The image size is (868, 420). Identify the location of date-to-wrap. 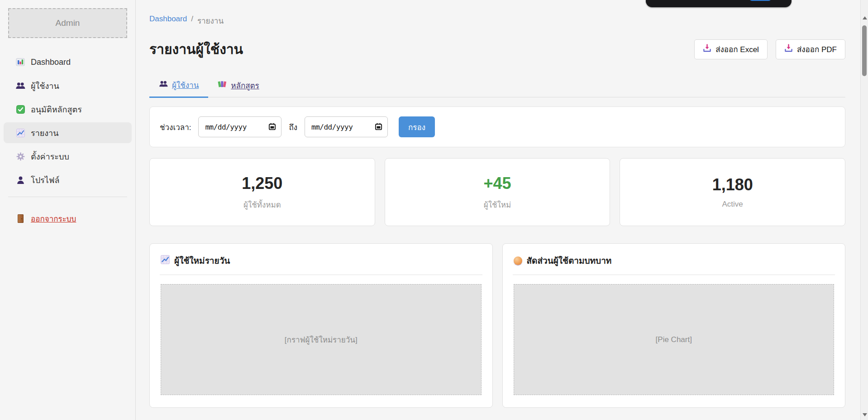
(346, 127).